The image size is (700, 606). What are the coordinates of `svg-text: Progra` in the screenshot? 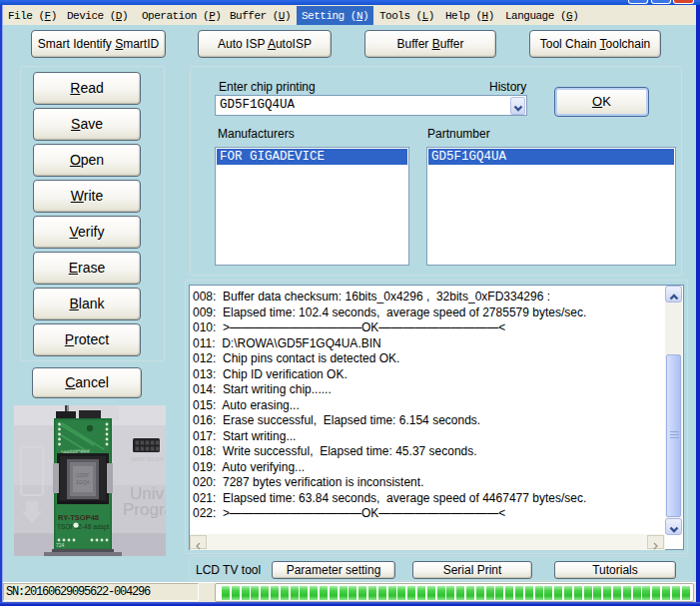 It's located at (144, 509).